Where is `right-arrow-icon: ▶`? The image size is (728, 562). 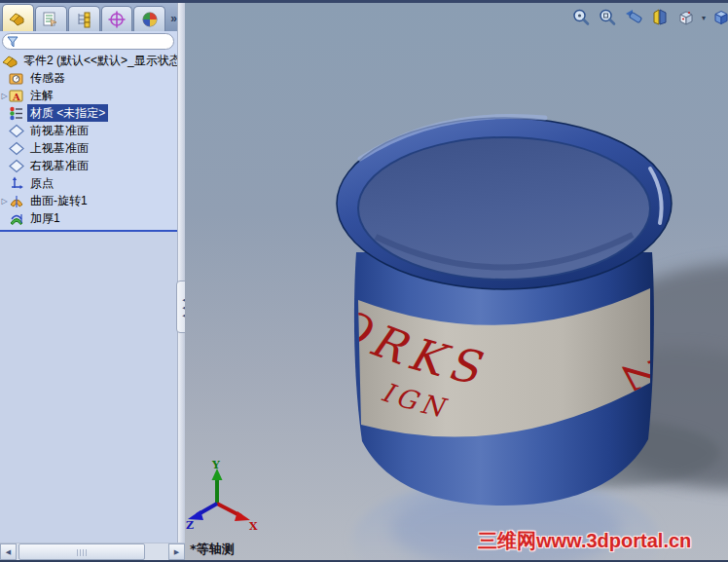
right-arrow-icon: ▶ is located at coordinates (177, 552).